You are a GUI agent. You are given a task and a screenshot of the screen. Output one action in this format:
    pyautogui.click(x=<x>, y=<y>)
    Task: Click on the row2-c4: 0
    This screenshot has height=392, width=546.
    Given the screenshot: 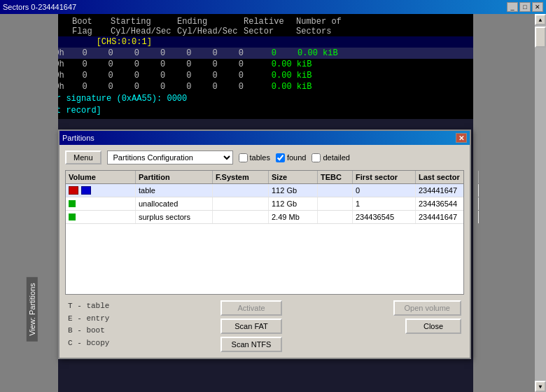 What is the action you would take?
    pyautogui.click(x=171, y=76)
    